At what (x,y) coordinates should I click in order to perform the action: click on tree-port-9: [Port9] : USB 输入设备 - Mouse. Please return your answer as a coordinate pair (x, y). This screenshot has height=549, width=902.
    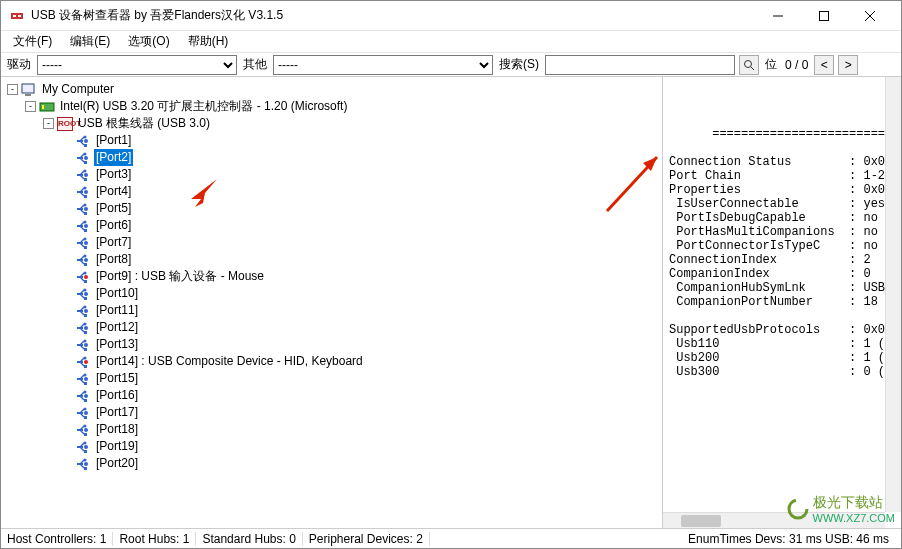
    Looking at the image, I should click on (332, 276).